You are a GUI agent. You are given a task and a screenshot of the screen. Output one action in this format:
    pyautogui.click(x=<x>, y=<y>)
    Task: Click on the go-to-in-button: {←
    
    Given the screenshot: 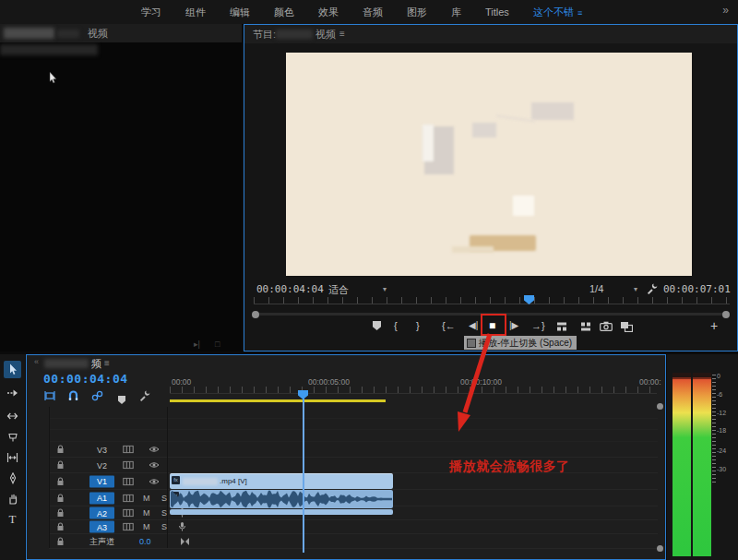 What is the action you would take?
    pyautogui.click(x=448, y=326)
    